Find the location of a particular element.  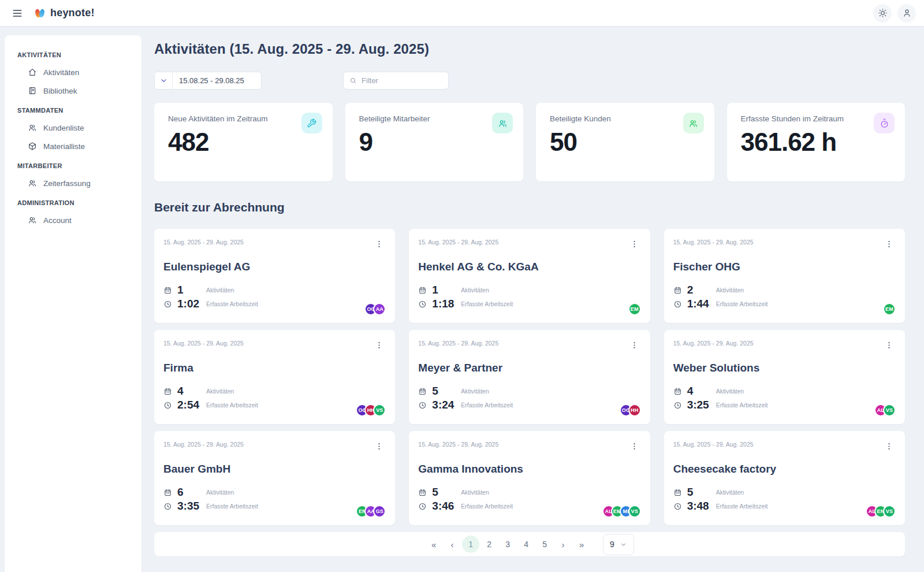

theme-toggle-button is located at coordinates (882, 13).